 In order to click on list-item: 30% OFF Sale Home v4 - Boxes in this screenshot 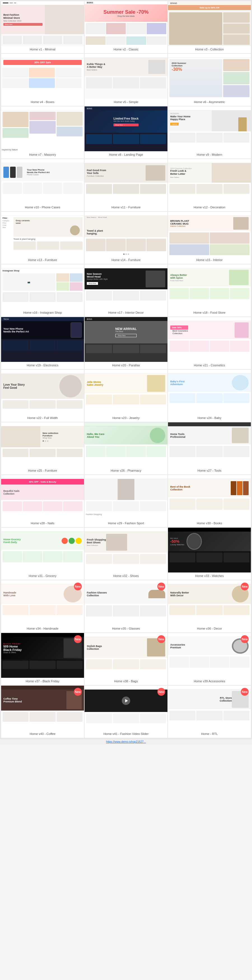, I will do `click(43, 80)`.